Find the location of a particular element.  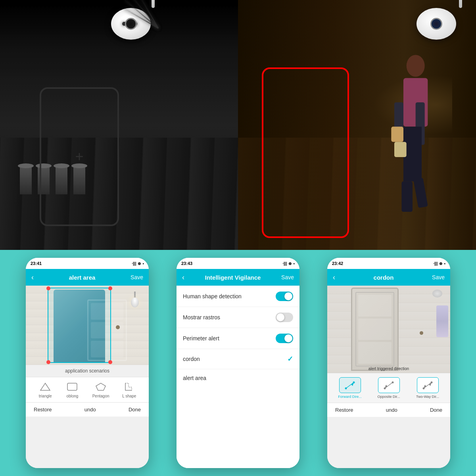

dir-icon-opposite is located at coordinates (389, 385).